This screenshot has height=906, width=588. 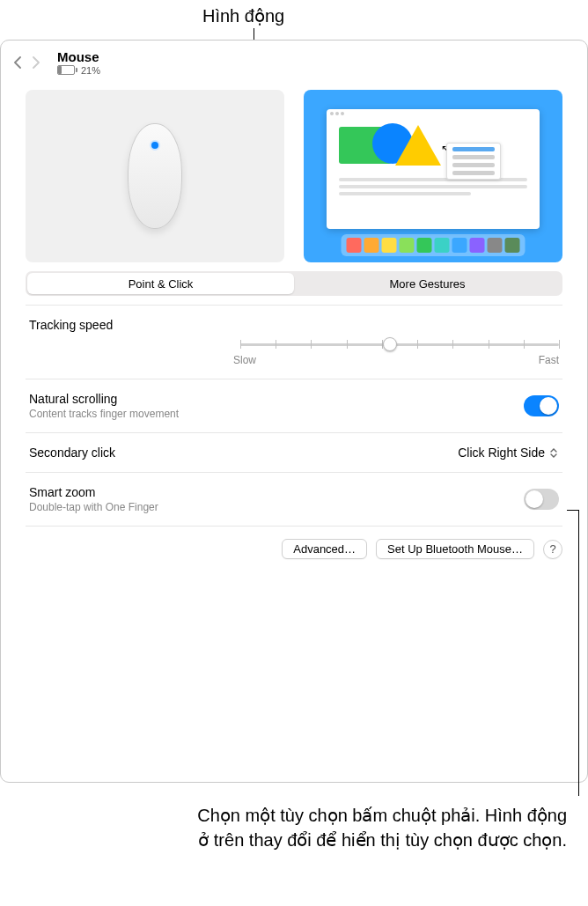 I want to click on nav-arrows, so click(x=26, y=63).